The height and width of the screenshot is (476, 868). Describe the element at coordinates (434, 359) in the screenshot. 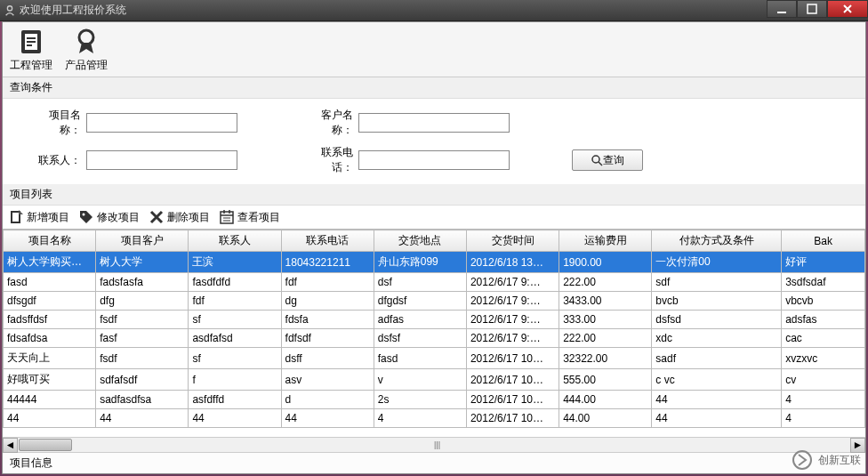

I see `table-row: 天天向上fsdfsfdsfffasd2012/6/17 10…32322.00s…` at that location.